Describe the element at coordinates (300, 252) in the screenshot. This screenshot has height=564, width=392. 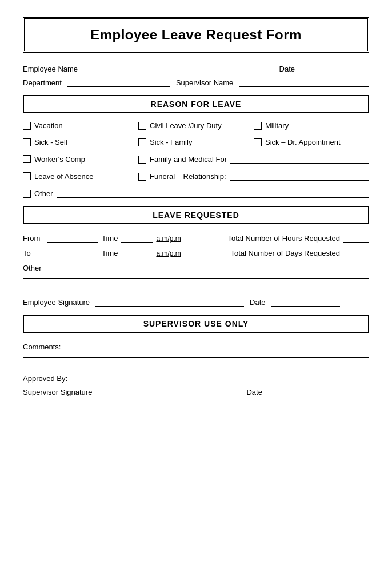
I see `days-right: Total Number of Days Requested` at that location.